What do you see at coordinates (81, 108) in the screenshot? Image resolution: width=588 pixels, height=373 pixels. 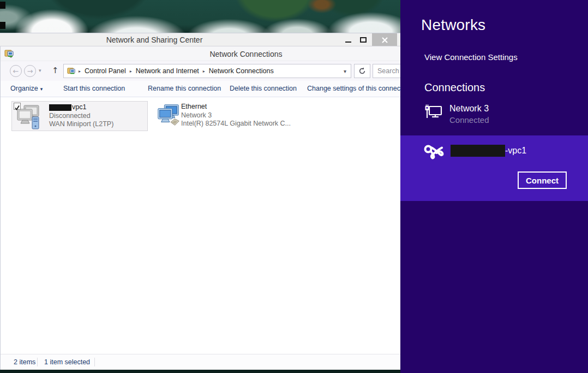 I see `connection-name: vpc1` at bounding box center [81, 108].